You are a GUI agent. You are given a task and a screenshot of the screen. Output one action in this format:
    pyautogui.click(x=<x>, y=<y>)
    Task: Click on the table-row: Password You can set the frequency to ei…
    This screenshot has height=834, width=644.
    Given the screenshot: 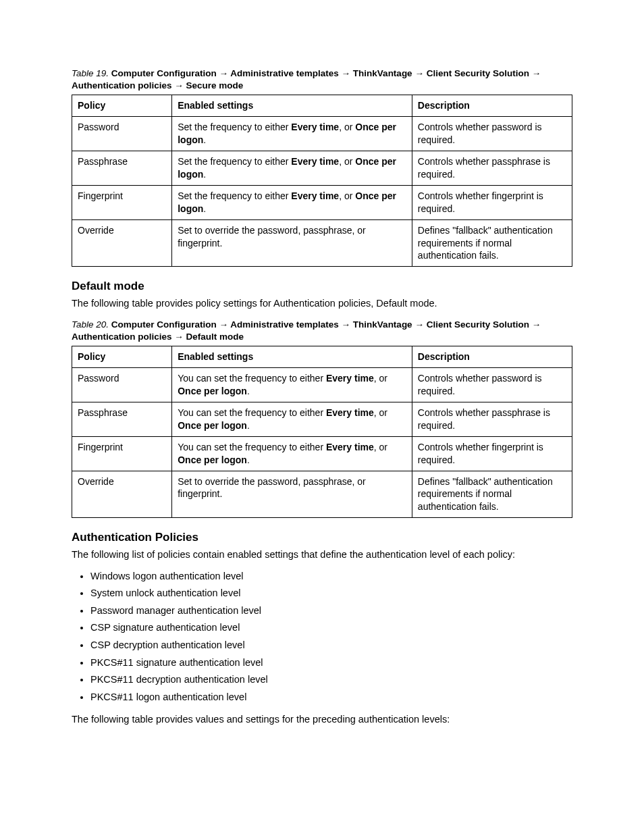 What is the action you would take?
    pyautogui.click(x=323, y=385)
    